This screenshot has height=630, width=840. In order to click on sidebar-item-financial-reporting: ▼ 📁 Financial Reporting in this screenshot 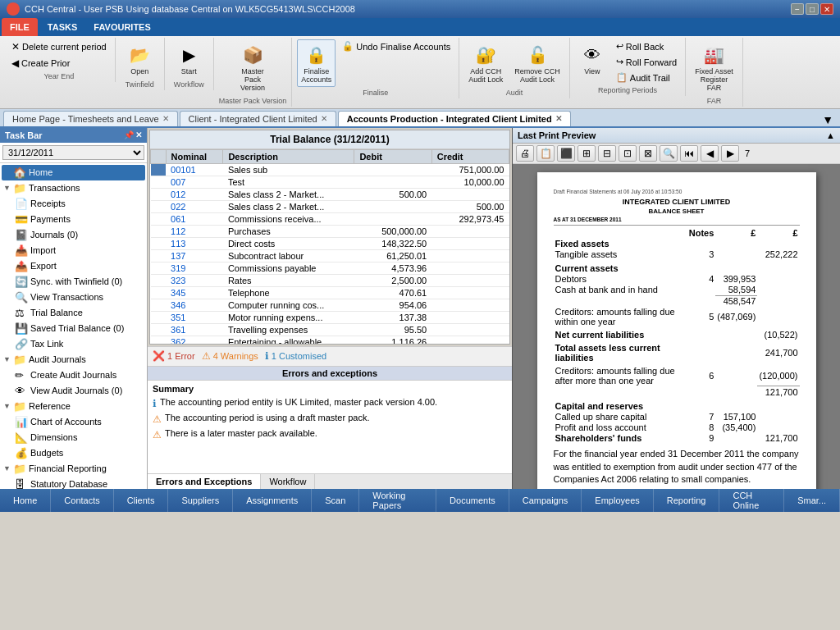, I will do `click(74, 469)`.